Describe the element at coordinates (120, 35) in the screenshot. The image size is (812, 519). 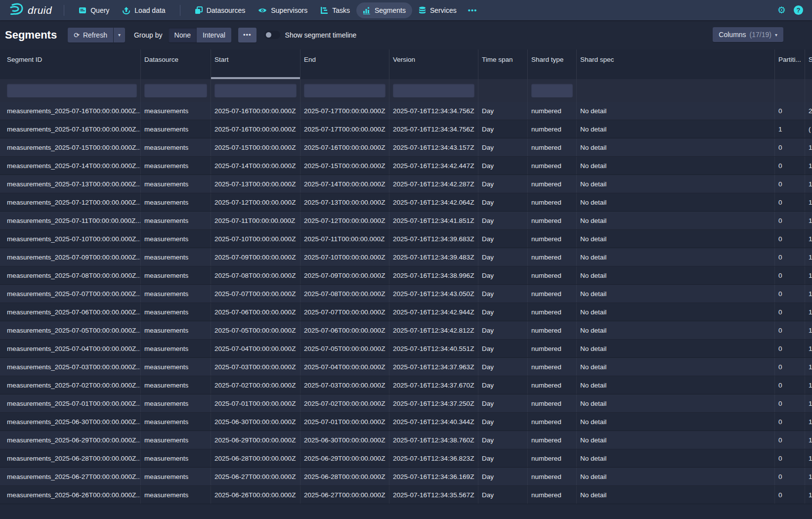
I see `refresh-caret-button: ▾` at that location.